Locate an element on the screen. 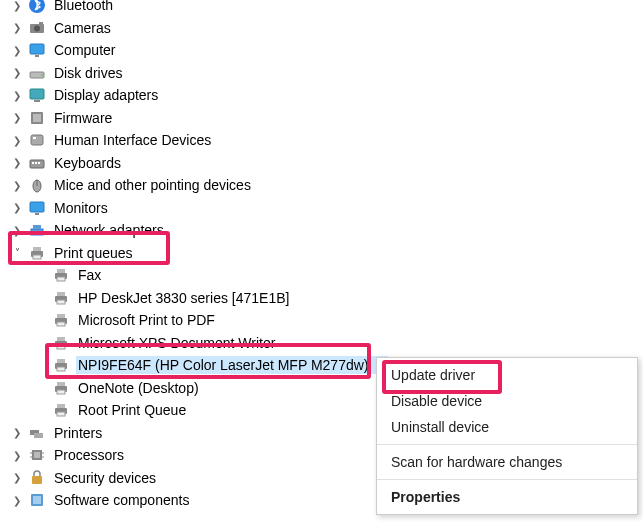  security-icon is located at coordinates (37, 478).